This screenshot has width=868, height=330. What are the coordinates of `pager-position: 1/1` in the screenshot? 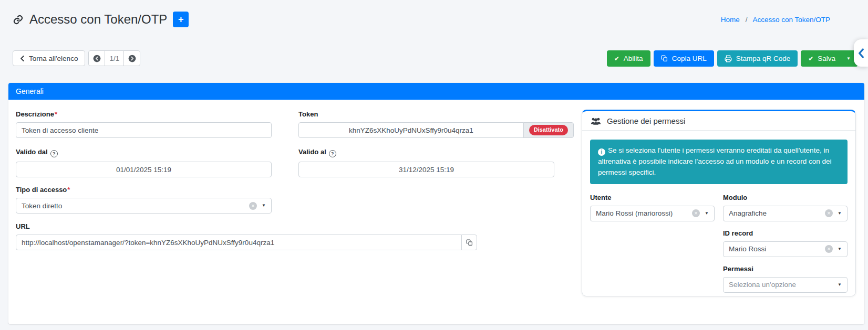 It's located at (115, 58).